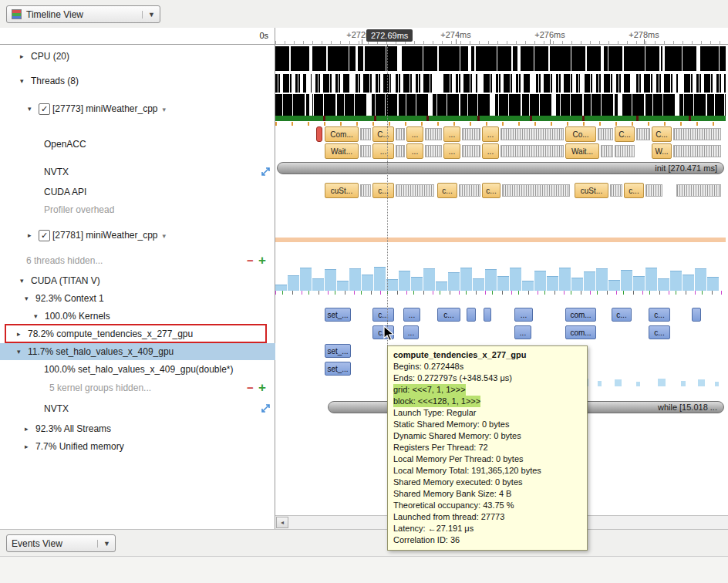 Image resolution: width=728 pixels, height=583 pixels. I want to click on tree-item-nvtx-cuda: NVTX, so click(137, 409).